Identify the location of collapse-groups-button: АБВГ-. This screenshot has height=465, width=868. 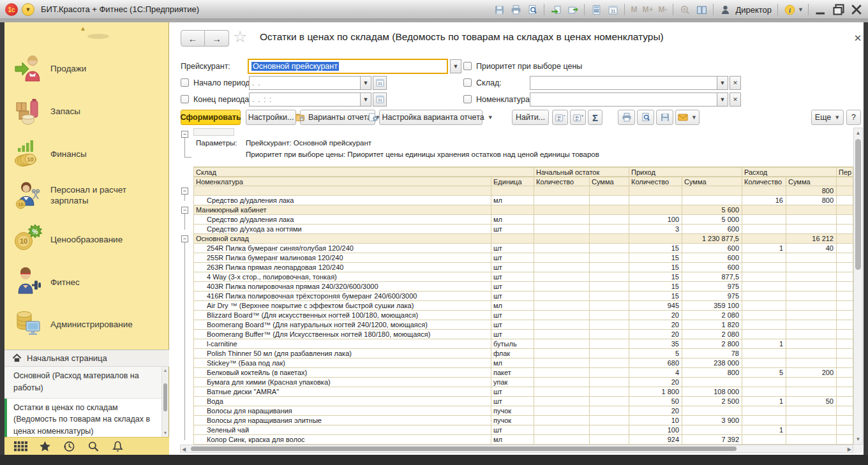
(560, 117).